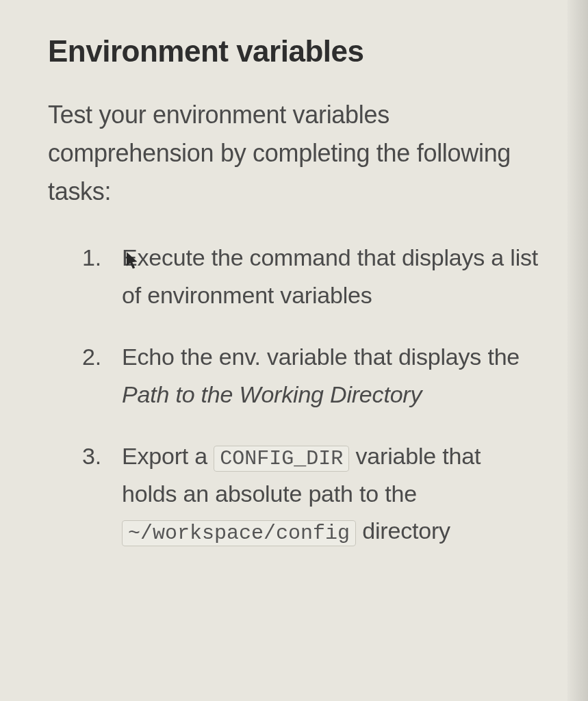  I want to click on task-2-text-a: Echo the env. variable that displays the, so click(320, 357).